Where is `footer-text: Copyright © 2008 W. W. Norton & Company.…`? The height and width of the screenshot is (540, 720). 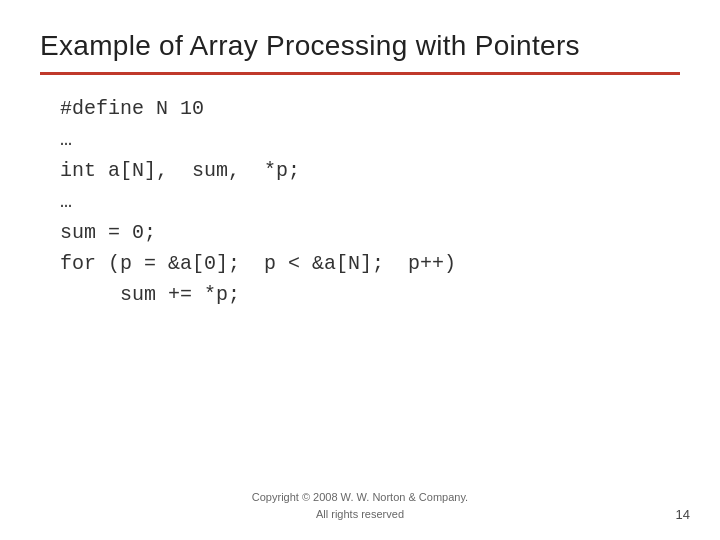
footer-text: Copyright © 2008 W. W. Norton & Company.… is located at coordinates (360, 506).